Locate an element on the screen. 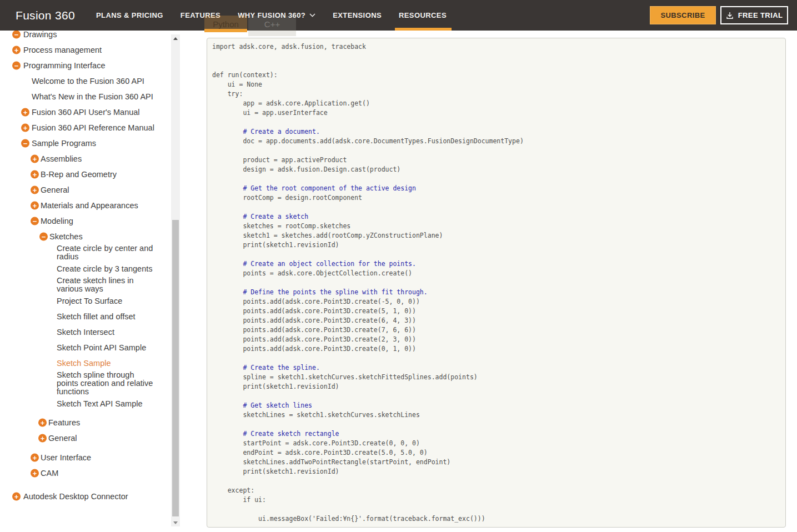  download-icon is located at coordinates (730, 16).